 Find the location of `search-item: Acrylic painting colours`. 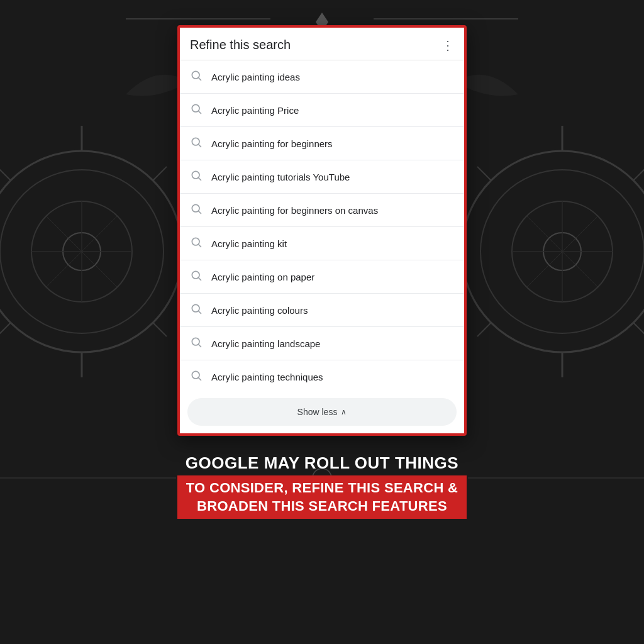

search-item: Acrylic painting colours is located at coordinates (322, 311).